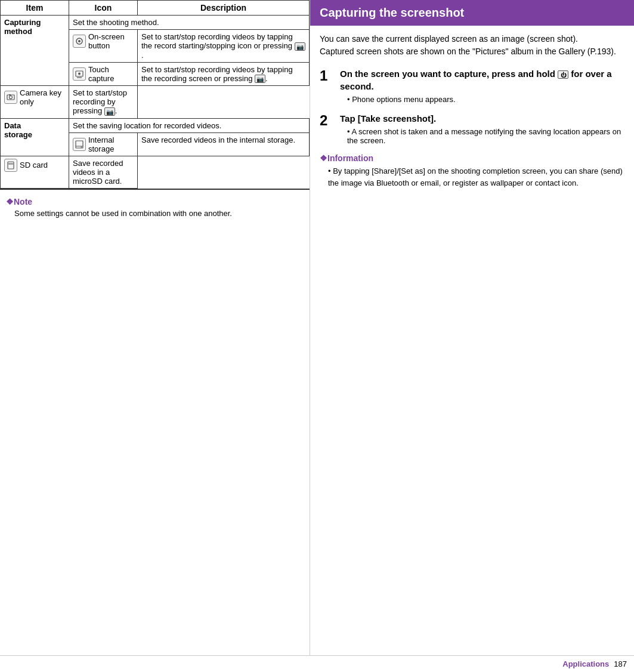 This screenshot has height=672, width=634. I want to click on step-1-content: On the screen you want to capture, press…, so click(482, 86).